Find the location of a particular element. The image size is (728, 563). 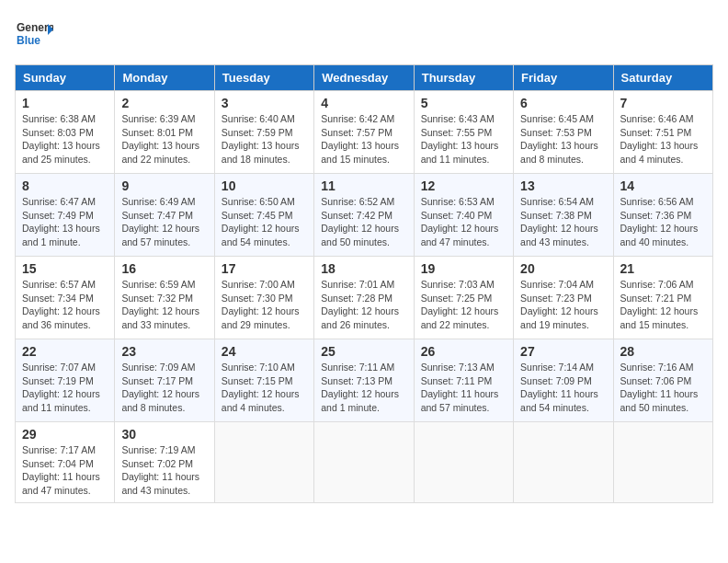

day-number: 19 is located at coordinates (463, 269).